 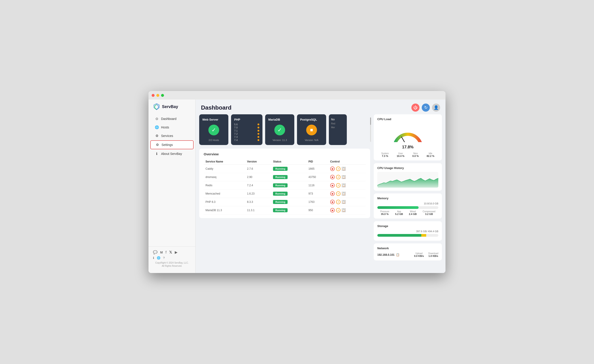 What do you see at coordinates (284, 130) in the screenshot?
I see `service-cards: Web Server ✓ 2/2 Hosts PHP` at bounding box center [284, 130].